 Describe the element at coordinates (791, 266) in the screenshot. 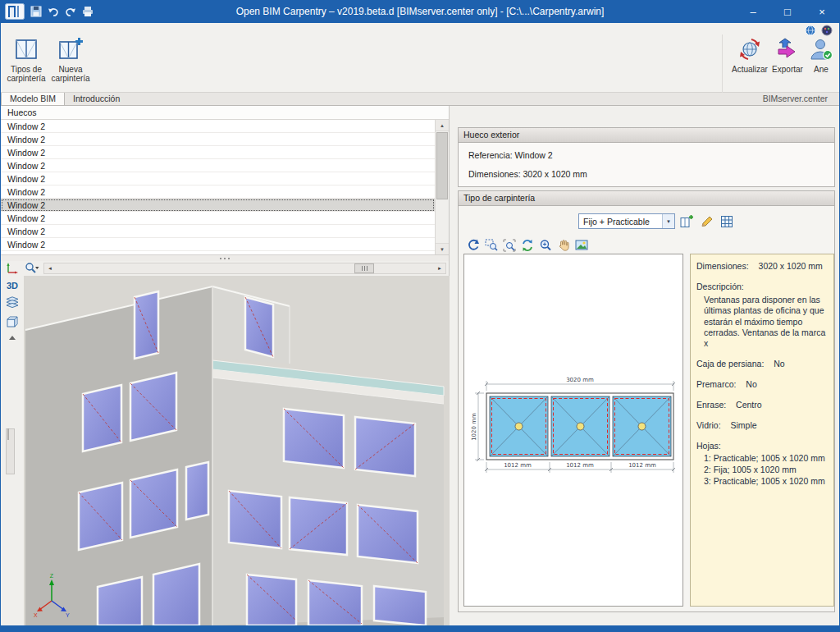

I see `info-dimensiones-value: 3020 x 1020 mm` at that location.